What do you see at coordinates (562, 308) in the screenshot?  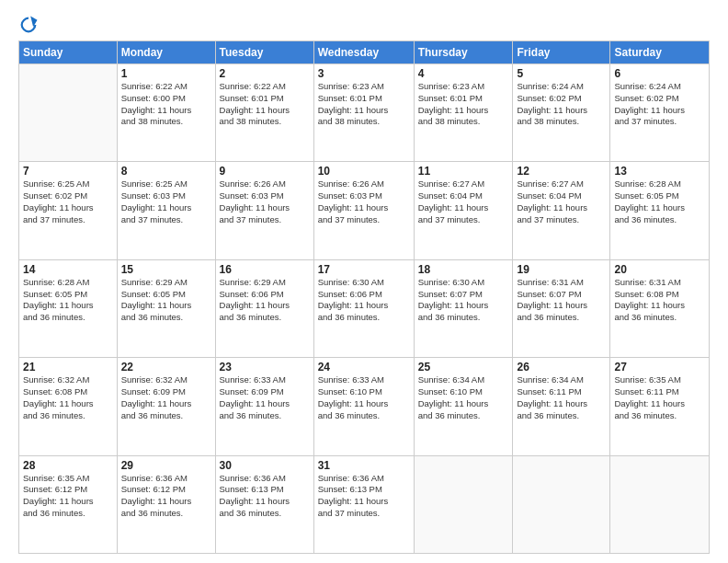 I see `calendar-cell: 19Sunrise: 6:31 AMSunset: 6:07 PMDayligh…` at bounding box center [562, 308].